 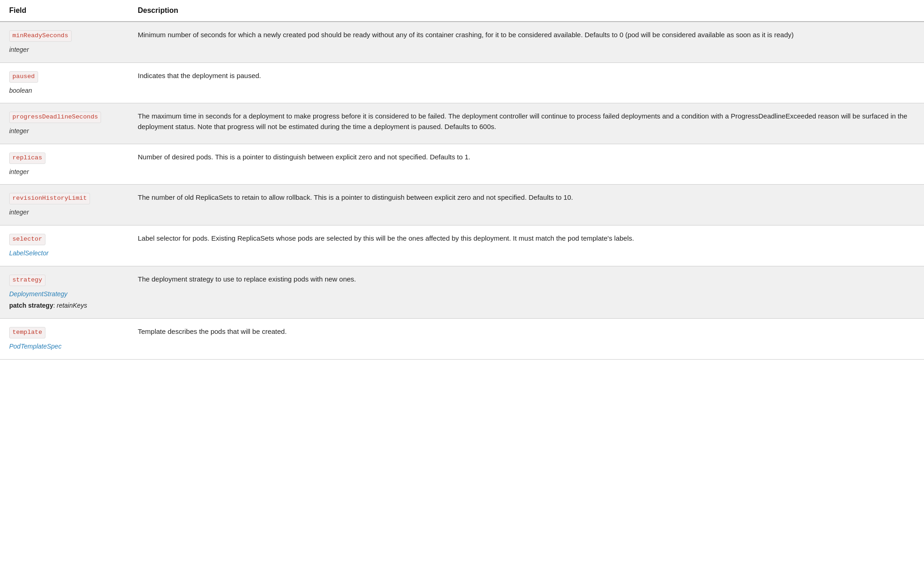 What do you see at coordinates (64, 205) in the screenshot?
I see `field-cell: revisionHistoryLimitinteger` at bounding box center [64, 205].